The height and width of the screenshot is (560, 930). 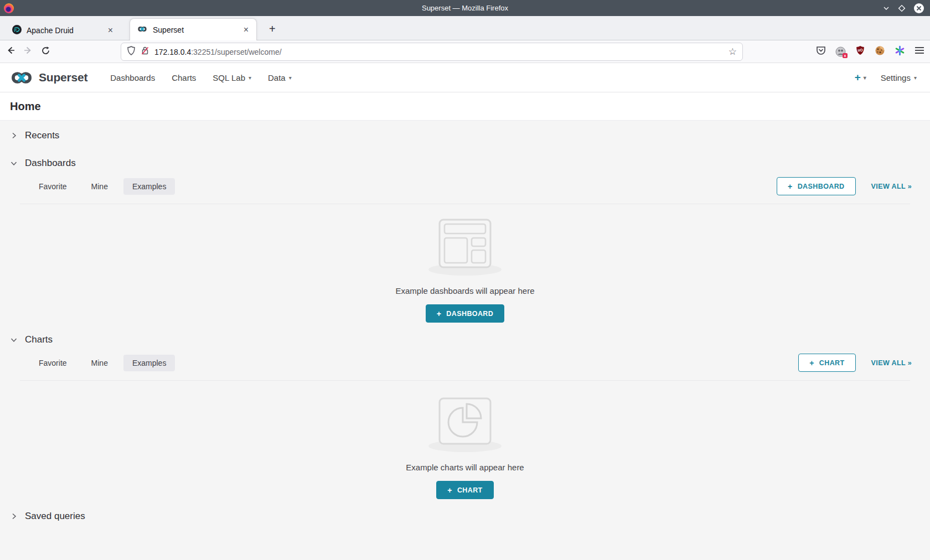 I want to click on new-tab-button: +, so click(x=272, y=29).